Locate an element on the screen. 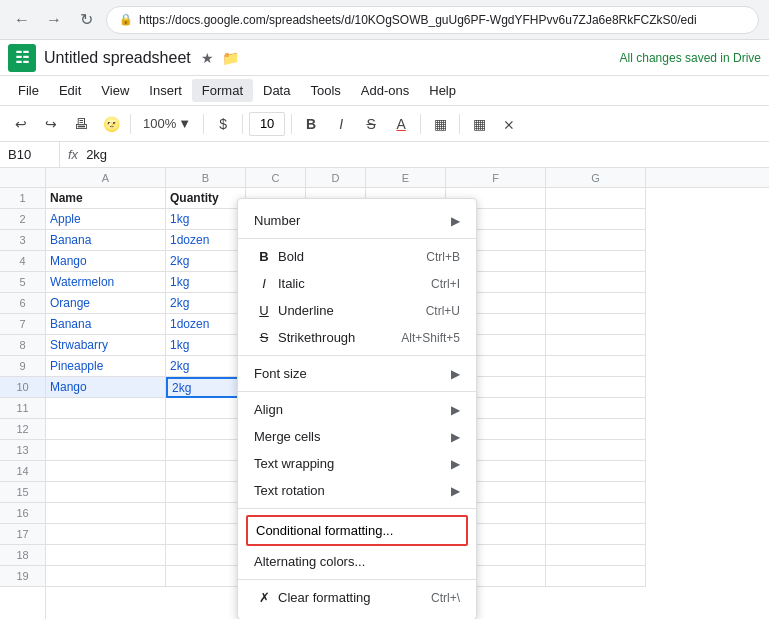 This screenshot has width=769, height=619. menu-item-merge-cells: Merge cells ▶ is located at coordinates (357, 436).